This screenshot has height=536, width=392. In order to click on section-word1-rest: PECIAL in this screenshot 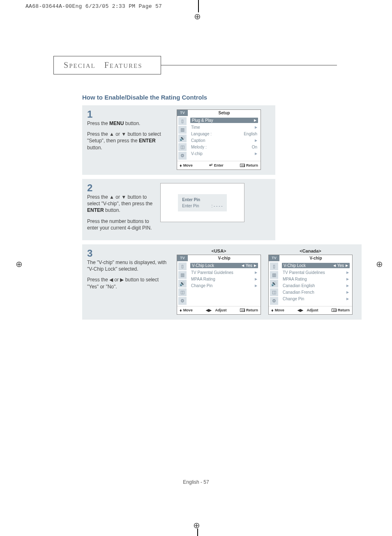, I will do `click(82, 66)`.